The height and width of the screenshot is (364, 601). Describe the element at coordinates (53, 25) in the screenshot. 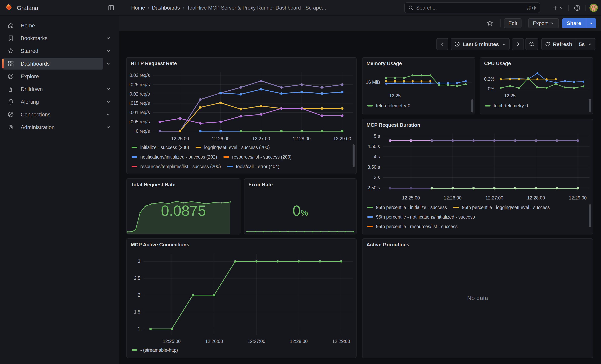

I see `sidebar-item-home: Home` at that location.